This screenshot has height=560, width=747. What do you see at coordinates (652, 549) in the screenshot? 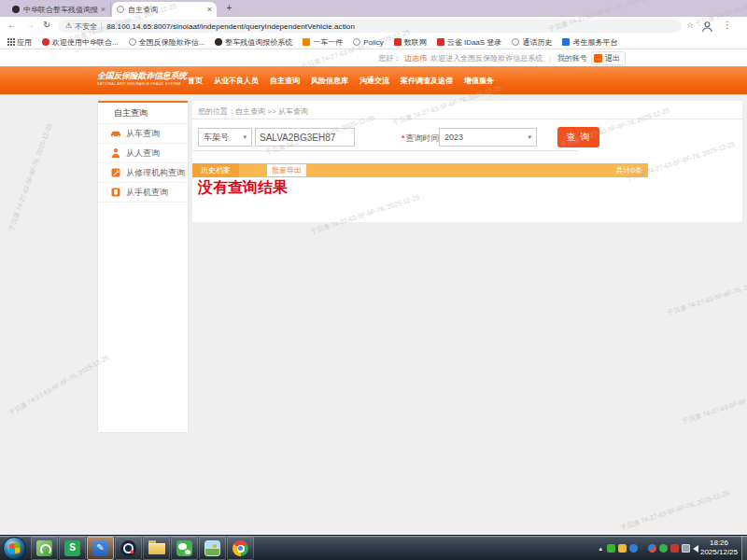
I see `tray-icon-compass` at bounding box center [652, 549].